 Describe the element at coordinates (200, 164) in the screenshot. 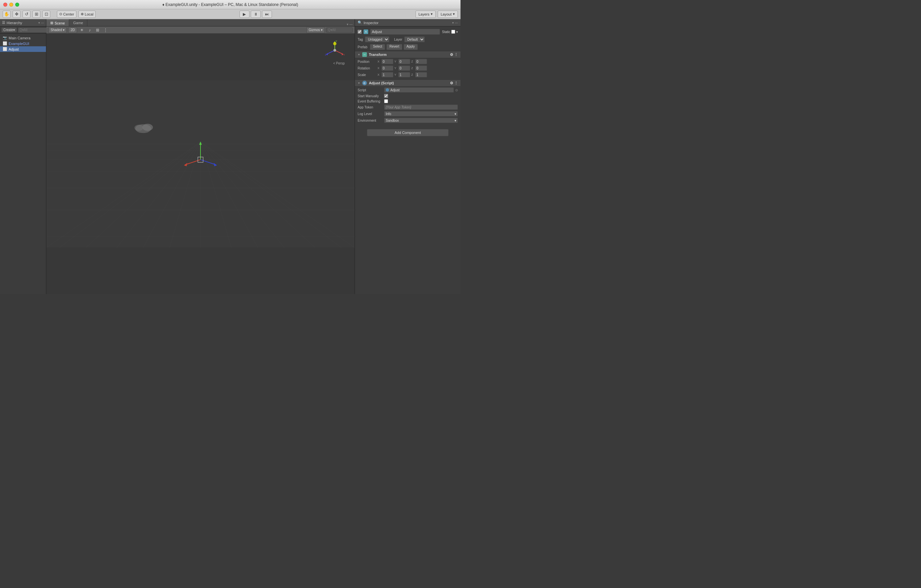

I see `scene-view: Y X Z < Persp` at that location.